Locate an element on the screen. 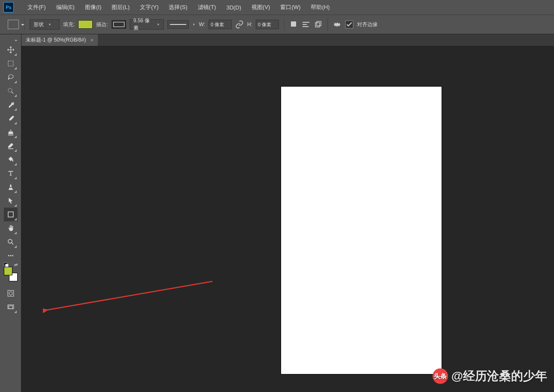 This screenshot has width=554, height=392. align-edges-label: 对齐边缘 is located at coordinates (367, 25).